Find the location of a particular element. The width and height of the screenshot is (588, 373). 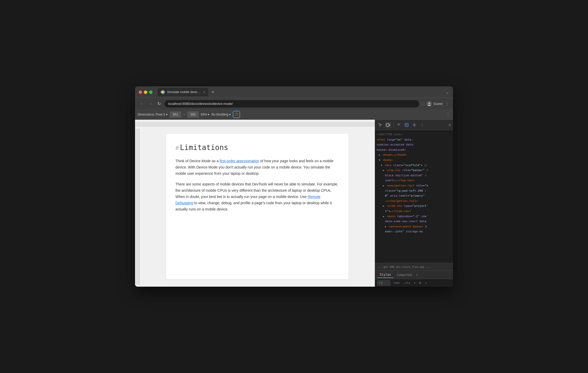

zoom-selector: 83% ▾ is located at coordinates (205, 115).